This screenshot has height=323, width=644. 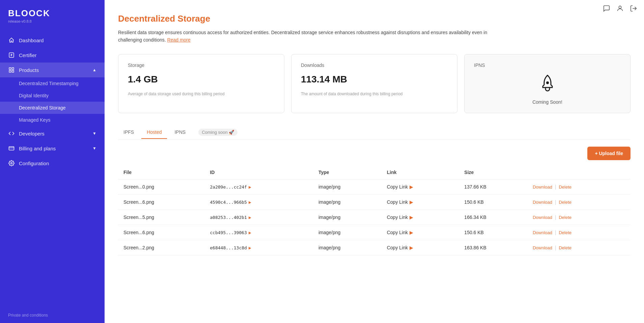 I want to click on products-chevron-icon: ▲, so click(x=94, y=70).